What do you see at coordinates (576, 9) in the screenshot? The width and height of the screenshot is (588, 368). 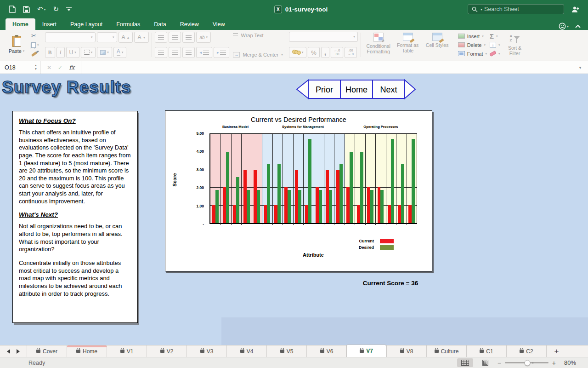 I see `share-icon` at bounding box center [576, 9].